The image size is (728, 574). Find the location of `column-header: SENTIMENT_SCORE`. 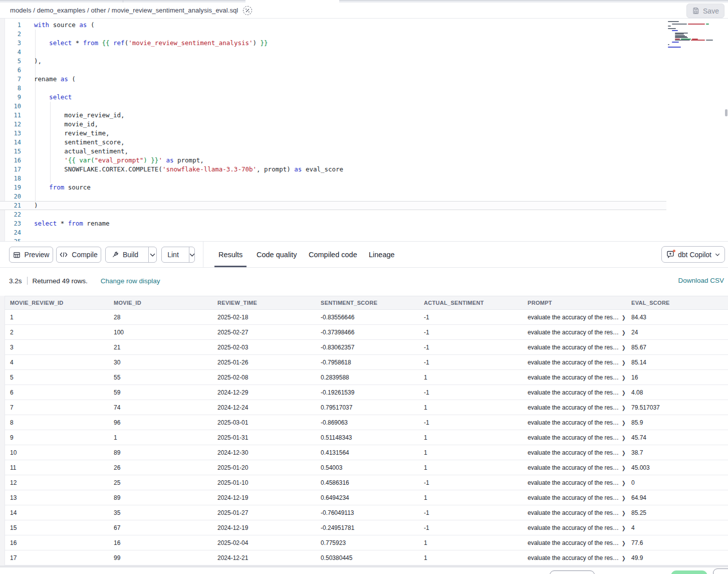

column-header: SENTIMENT_SCORE is located at coordinates (367, 303).